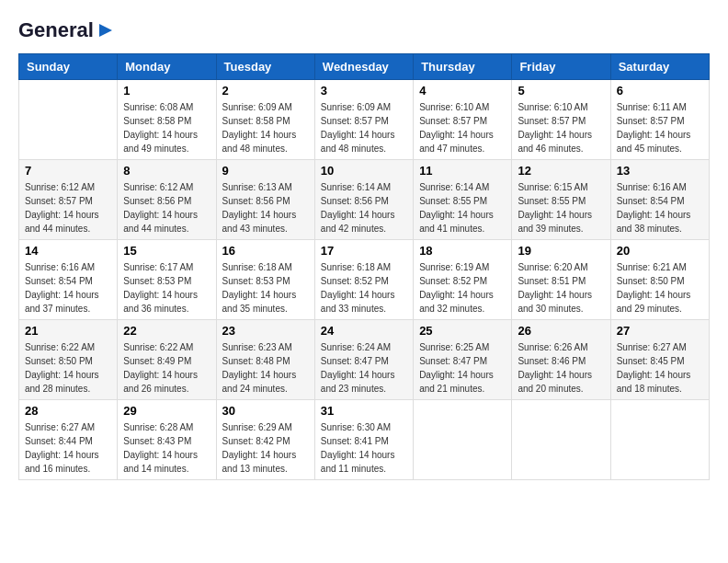 The width and height of the screenshot is (728, 563). I want to click on day-number: 9, so click(266, 171).